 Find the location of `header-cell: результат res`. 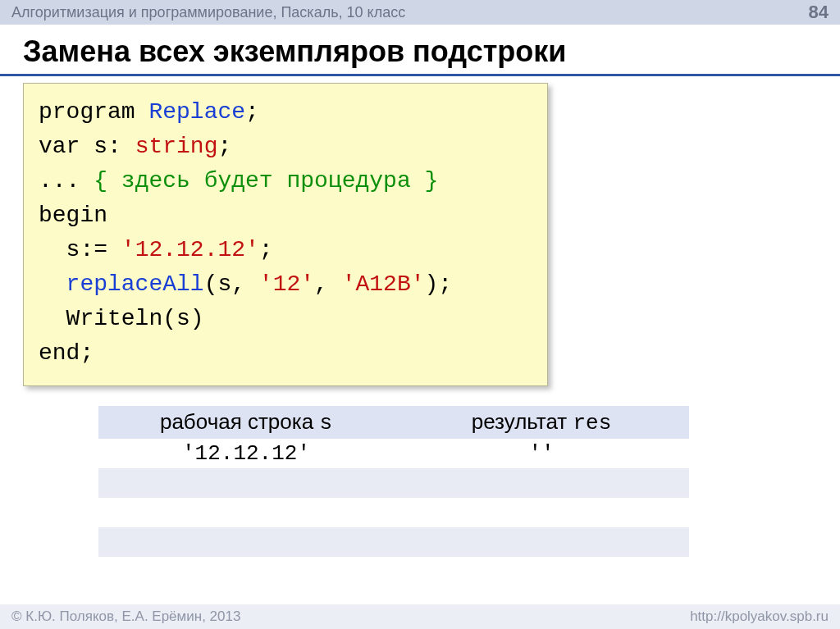

header-cell: результат res is located at coordinates (541, 422).